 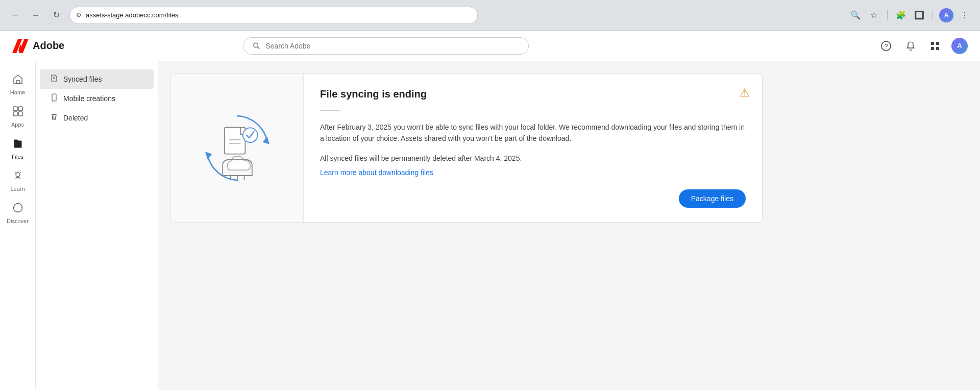 What do you see at coordinates (713, 199) in the screenshot?
I see `package-files-button: Package files` at bounding box center [713, 199].